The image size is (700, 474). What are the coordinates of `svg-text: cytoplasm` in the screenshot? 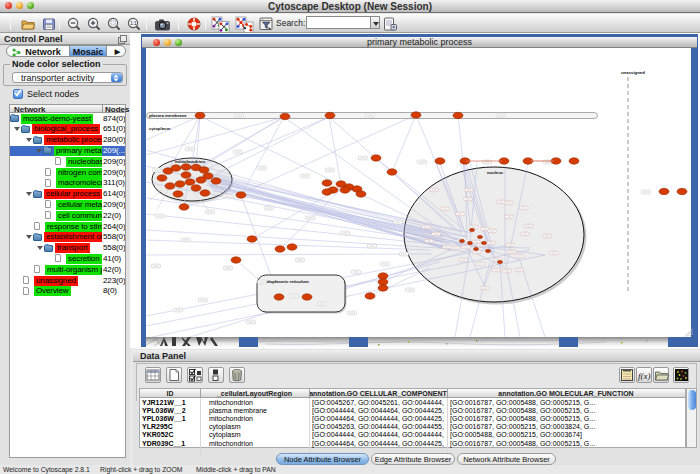 It's located at (160, 128).